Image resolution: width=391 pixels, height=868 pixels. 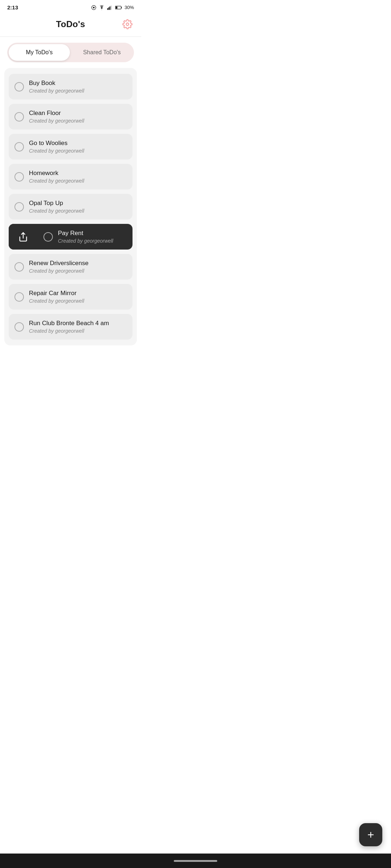 I want to click on todo-item: Opal Top UpCreated by georgeorwell, so click(x=71, y=207).